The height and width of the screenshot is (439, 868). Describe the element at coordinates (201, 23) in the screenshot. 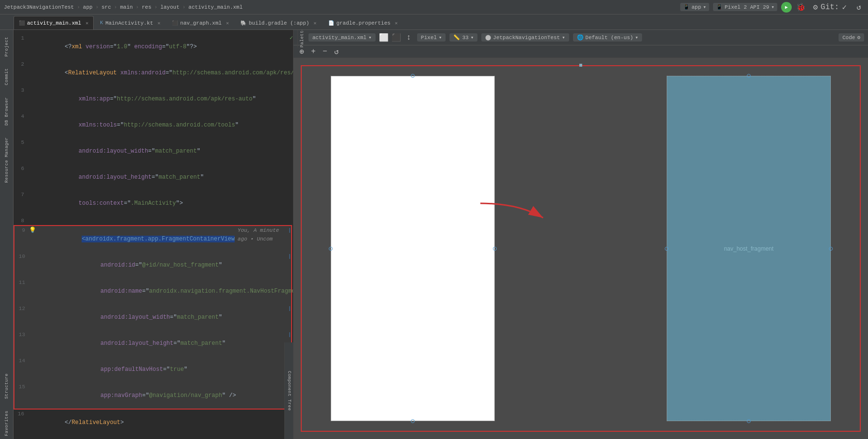

I see `tab-label-nav-graph: nav_graph.xml` at that location.